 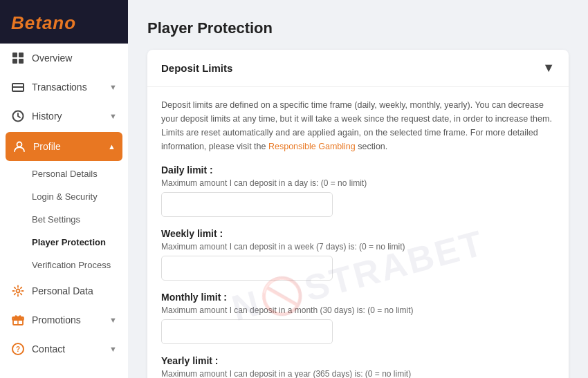 What do you see at coordinates (67, 147) in the screenshot?
I see `sidebar-profile-label: Profile` at bounding box center [67, 147].